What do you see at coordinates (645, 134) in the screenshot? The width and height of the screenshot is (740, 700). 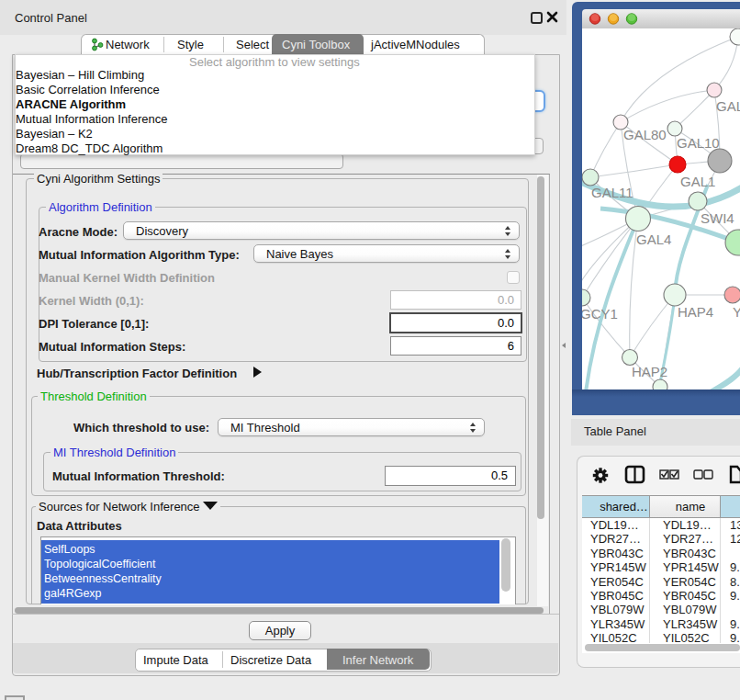 I see `svg-text: GAL80` at bounding box center [645, 134].